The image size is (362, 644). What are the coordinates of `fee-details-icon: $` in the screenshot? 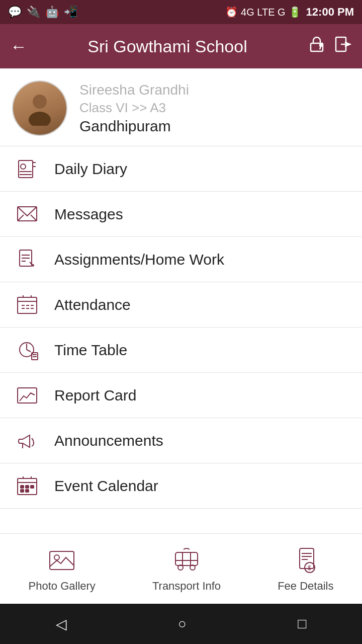 It's located at (306, 560).